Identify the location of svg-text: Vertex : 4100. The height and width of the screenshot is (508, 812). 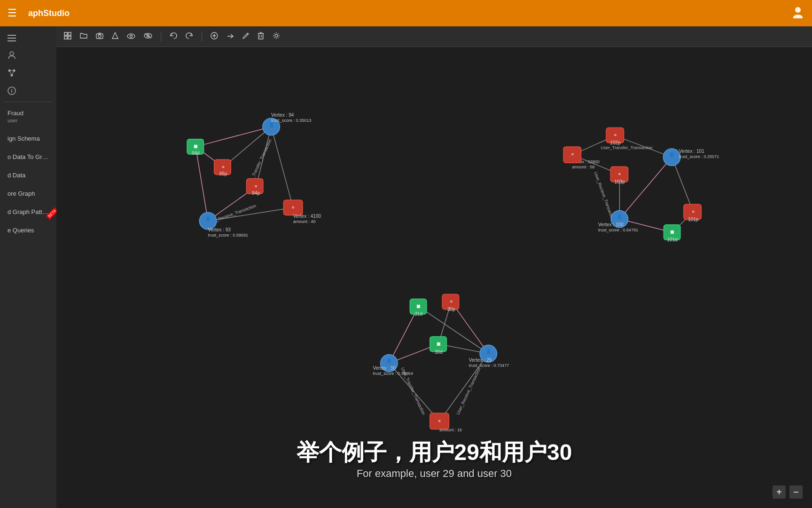
(307, 216).